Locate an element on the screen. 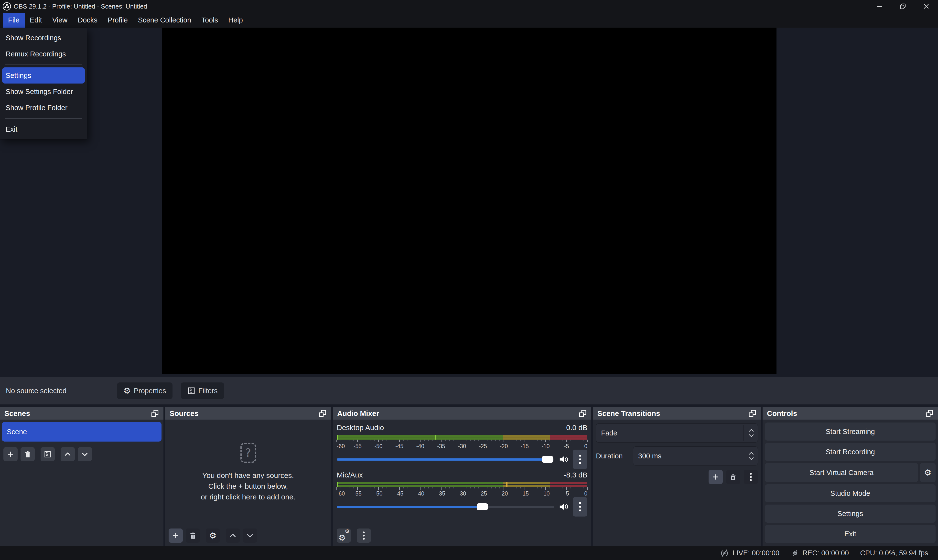  exit-button: Exit is located at coordinates (850, 534).